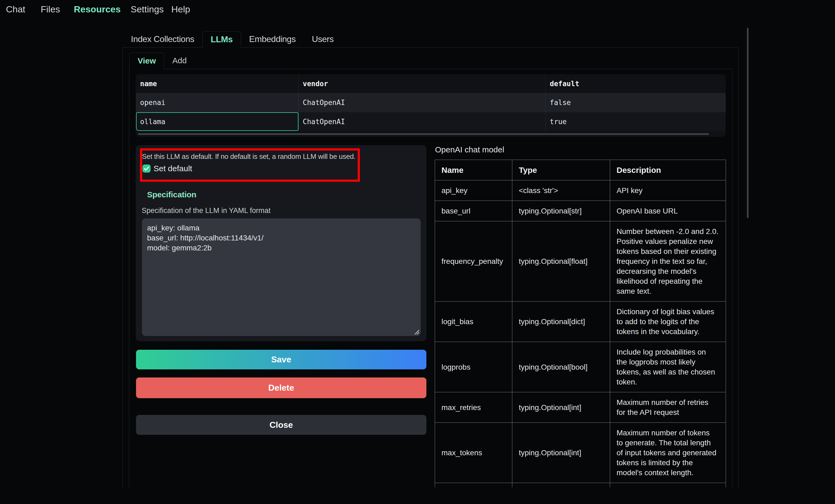 The image size is (835, 504). What do you see at coordinates (474, 170) in the screenshot?
I see `props-col-name: Name` at bounding box center [474, 170].